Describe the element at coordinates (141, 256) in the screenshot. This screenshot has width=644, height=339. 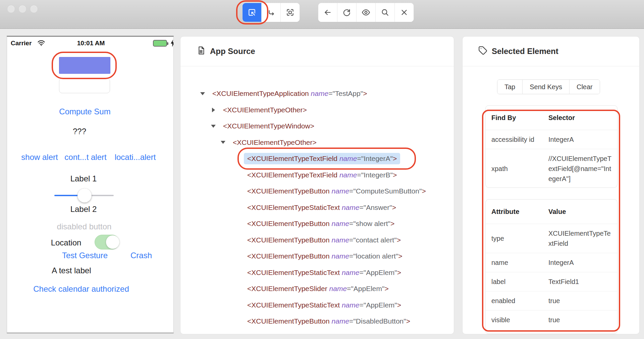
I see `crash-button: Crash` at that location.